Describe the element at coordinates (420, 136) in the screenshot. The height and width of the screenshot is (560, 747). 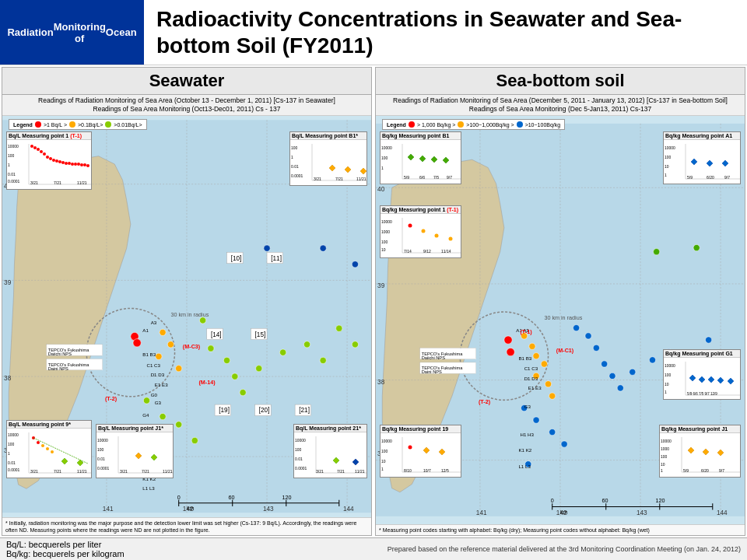
I see `chart-sb-B1-title: Bq/kg Measuring point B1` at that location.